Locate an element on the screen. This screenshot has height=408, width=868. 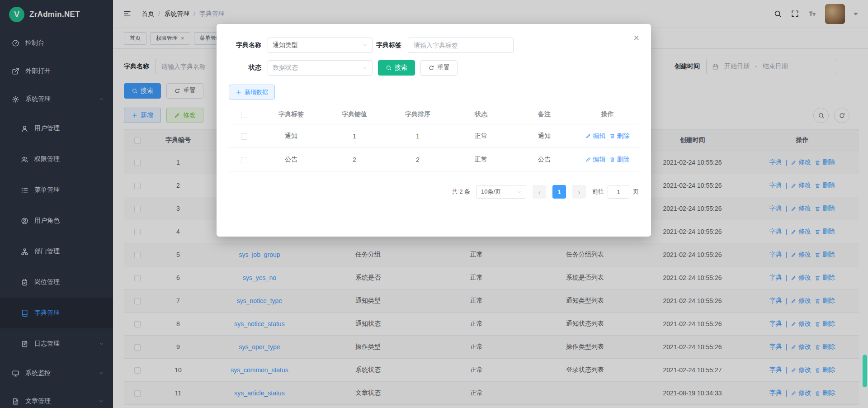
page-size-select: 10条/页 is located at coordinates (501, 192).